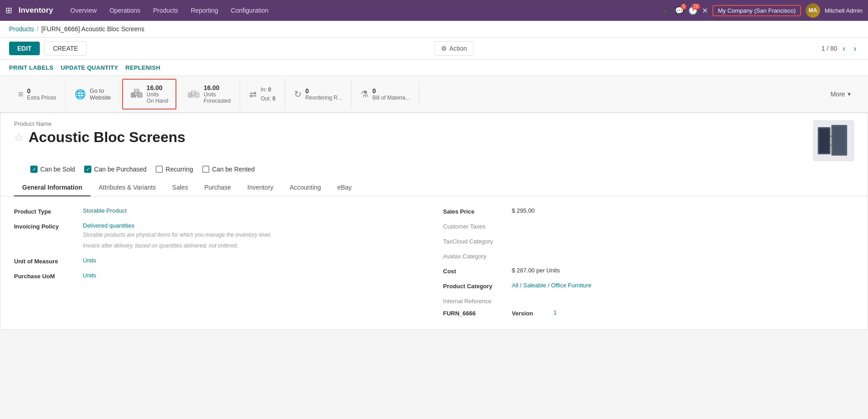  What do you see at coordinates (813, 10) in the screenshot?
I see `user-avatar: MA` at bounding box center [813, 10].